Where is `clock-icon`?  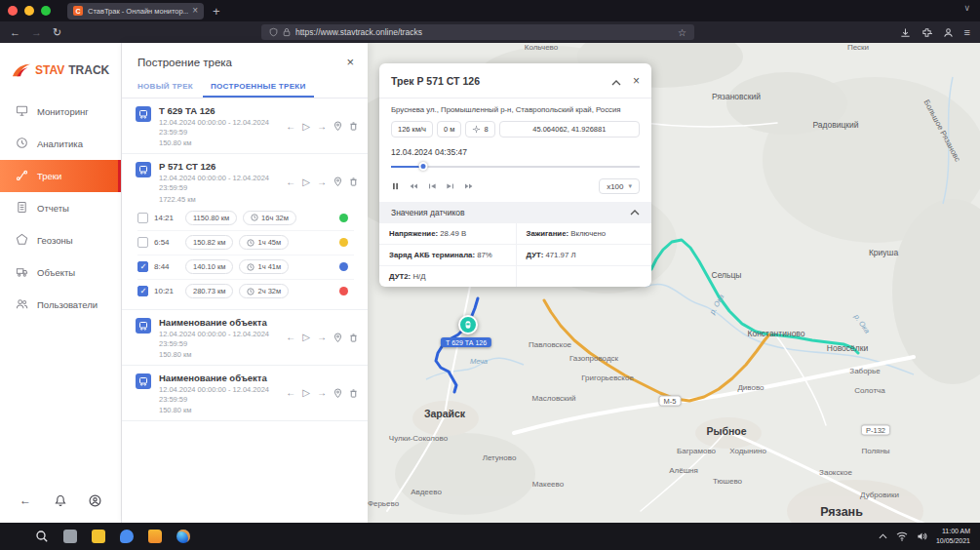
clock-icon is located at coordinates (251, 292).